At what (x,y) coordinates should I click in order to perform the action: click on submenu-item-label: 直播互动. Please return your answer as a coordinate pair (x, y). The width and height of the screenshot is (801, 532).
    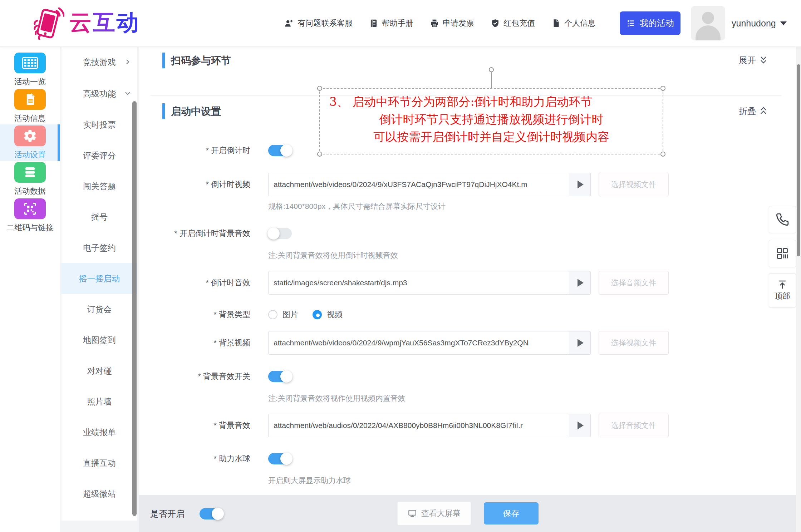
    Looking at the image, I should click on (99, 463).